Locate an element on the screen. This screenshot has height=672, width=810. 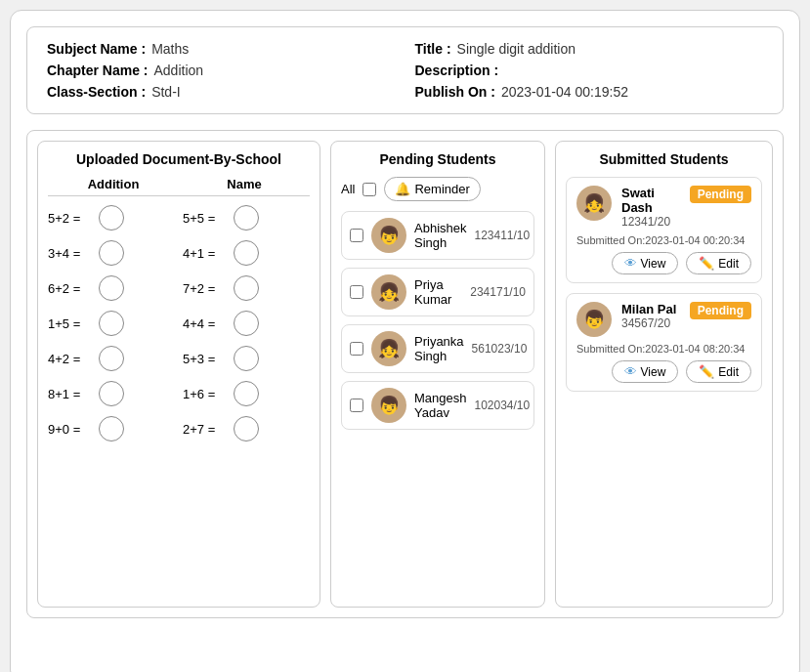
problem-text: 7+2 = is located at coordinates (206, 289).